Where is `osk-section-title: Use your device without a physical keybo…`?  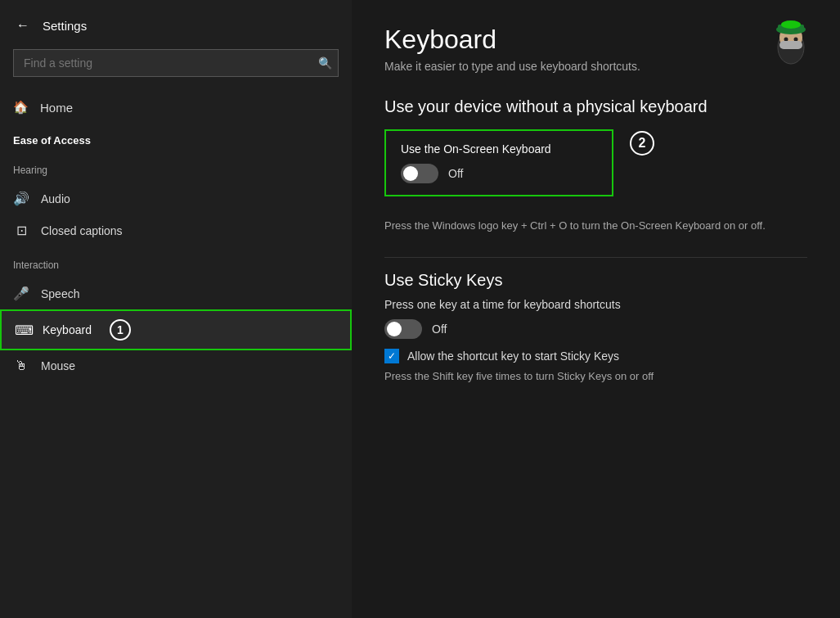
osk-section-title: Use your device without a physical keybo… is located at coordinates (595, 106).